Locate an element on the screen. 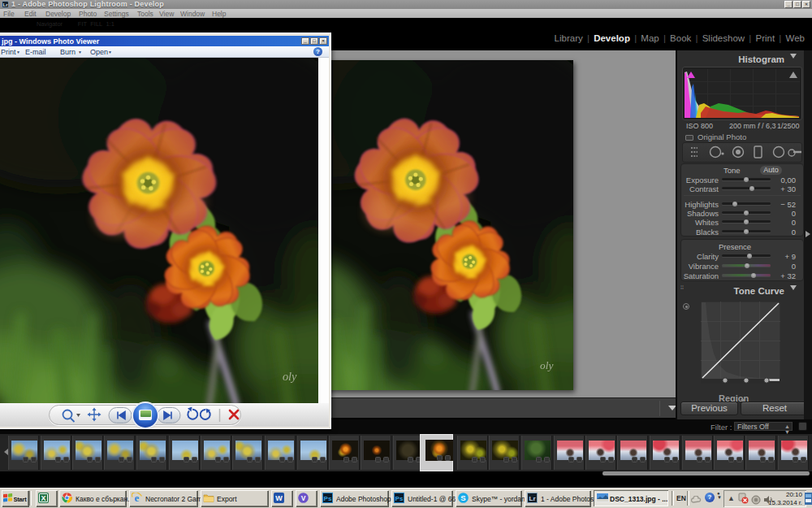 The height and width of the screenshot is (508, 812). svg-text: S is located at coordinates (463, 497).